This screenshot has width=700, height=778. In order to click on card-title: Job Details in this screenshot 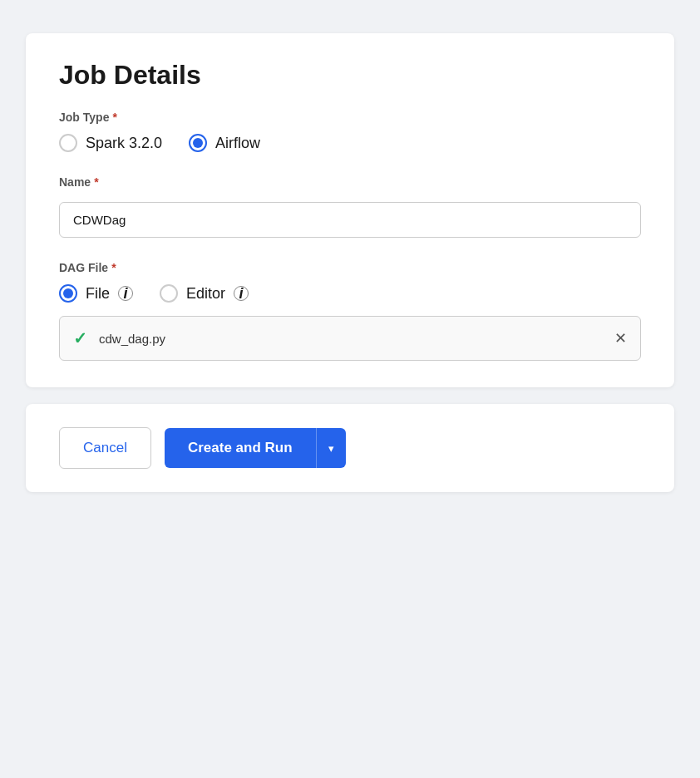, I will do `click(350, 75)`.